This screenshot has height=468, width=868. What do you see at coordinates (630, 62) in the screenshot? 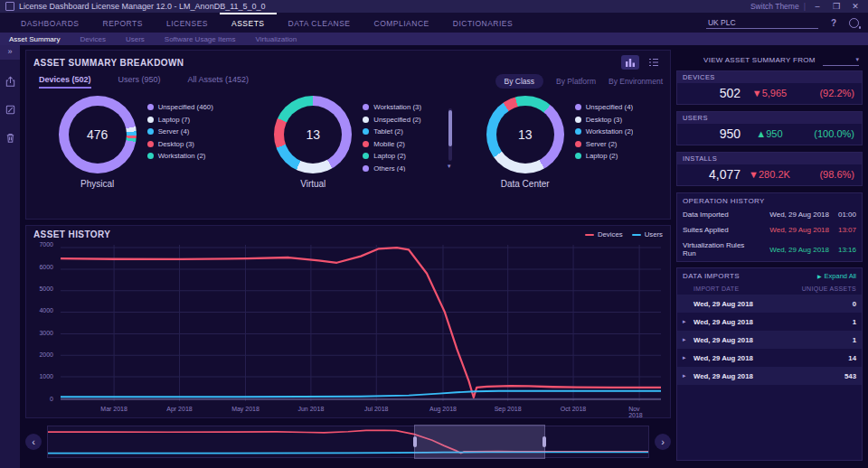
I see `chart-view-icon` at bounding box center [630, 62].